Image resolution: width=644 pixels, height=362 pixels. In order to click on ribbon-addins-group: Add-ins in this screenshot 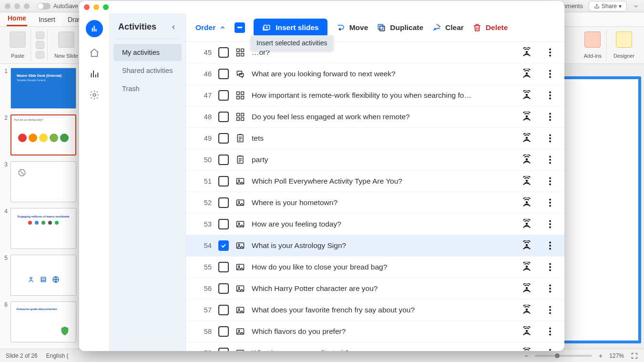, I will do `click(593, 45)`.